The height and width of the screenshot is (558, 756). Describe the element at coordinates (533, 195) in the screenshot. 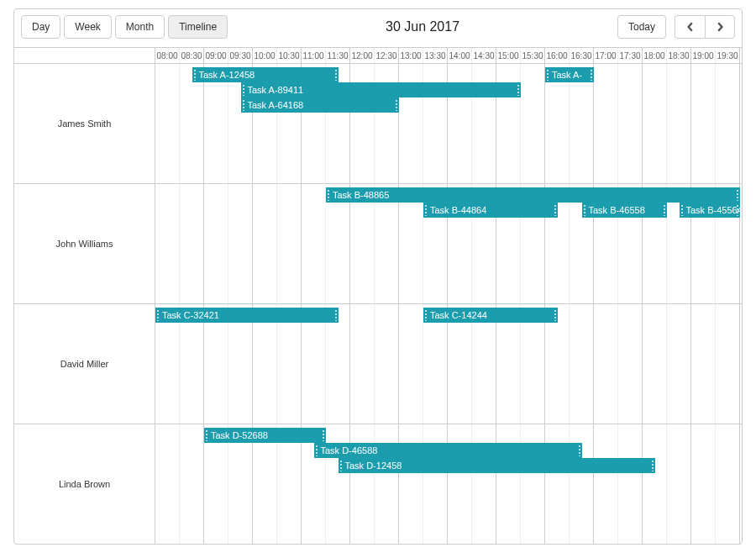

I see `timeline-event: Task B-48865` at that location.